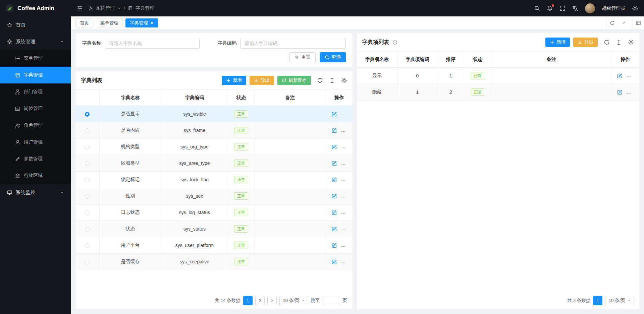 Image resolution: width=644 pixels, height=314 pixels. I want to click on table-row: 隐藏 1 2 正常, so click(498, 92).